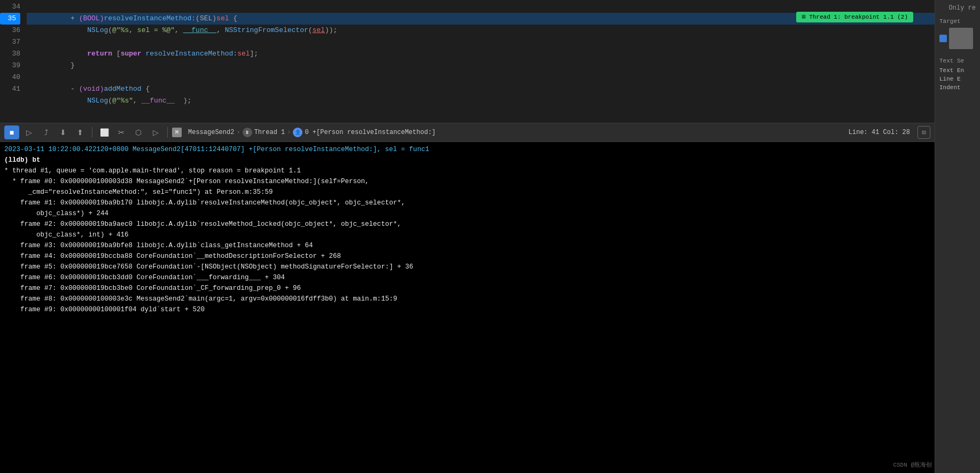  I want to click on toolbar: ■ ▷ ⤴ ⬇ ⬆ ⬜ ✂ ⬡, so click(467, 132).